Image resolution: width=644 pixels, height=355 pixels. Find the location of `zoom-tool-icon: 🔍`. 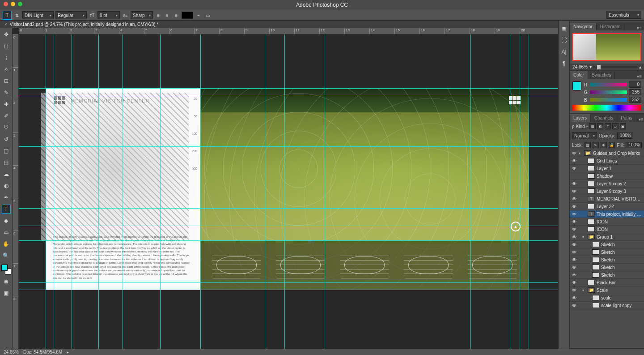

zoom-tool-icon: 🔍 is located at coordinates (6, 256).